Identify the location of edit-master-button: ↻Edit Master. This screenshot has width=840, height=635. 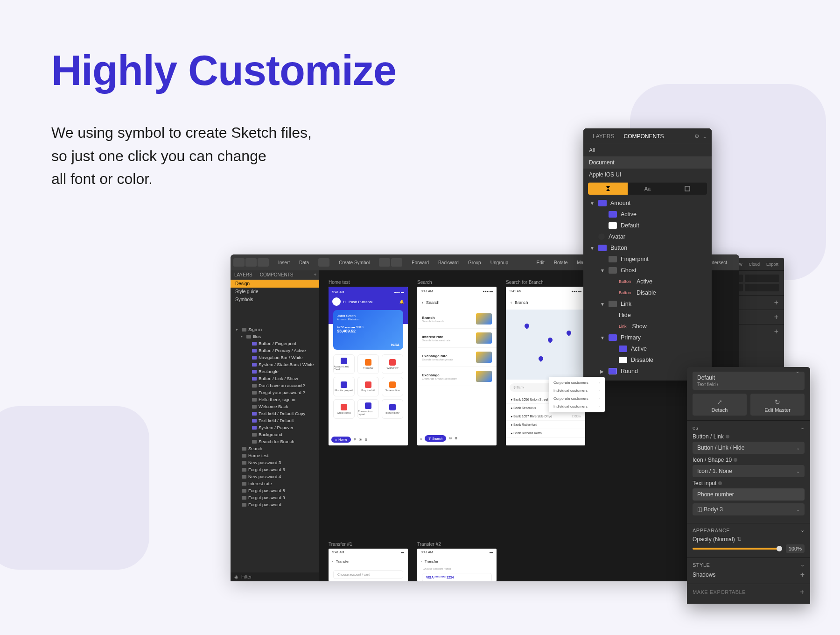
(777, 404).